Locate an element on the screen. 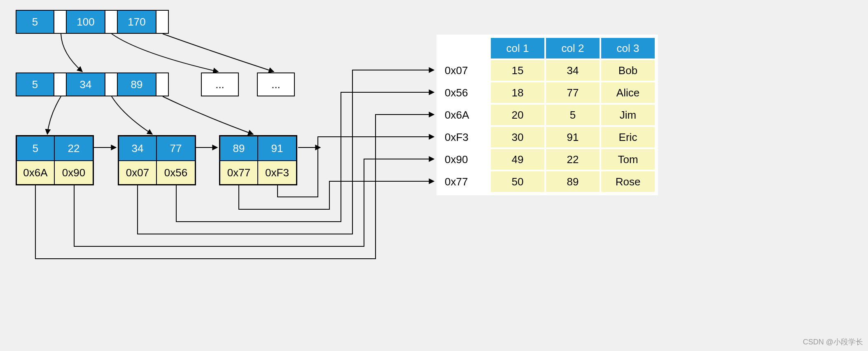 This screenshot has width=868, height=351. leaf-key: 91 is located at coordinates (277, 148).